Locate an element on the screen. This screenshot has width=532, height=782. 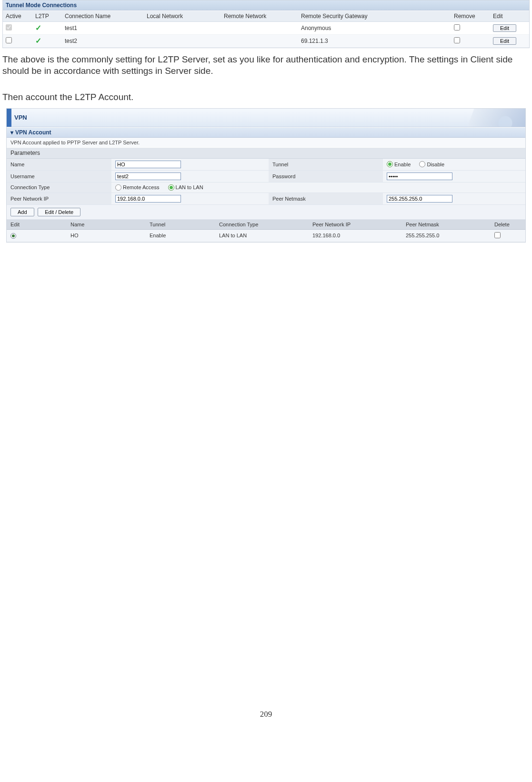
lan-to-lan-radio: LAN to LAN is located at coordinates (186, 188).